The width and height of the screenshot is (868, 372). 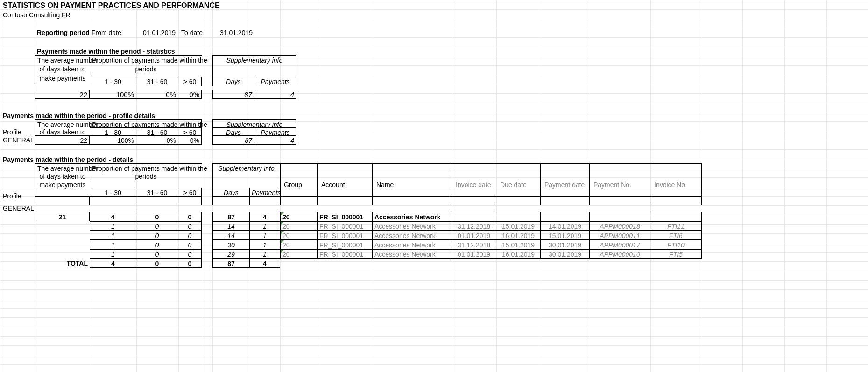 What do you see at coordinates (111, 6) in the screenshot?
I see `report-title: STATISTICS ON PAYMENT PRACTICES AND PERF…` at bounding box center [111, 6].